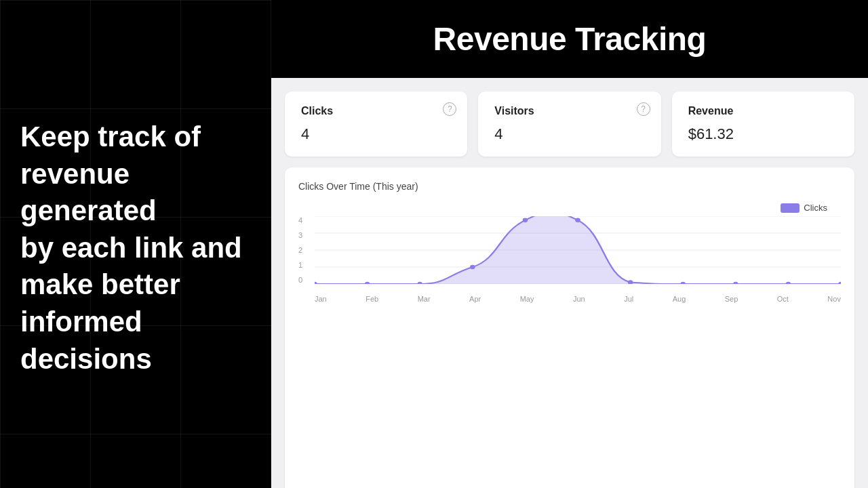  What do you see at coordinates (570, 257) in the screenshot?
I see `chart-area: Clicks 4 3 2 1 0` at bounding box center [570, 257].